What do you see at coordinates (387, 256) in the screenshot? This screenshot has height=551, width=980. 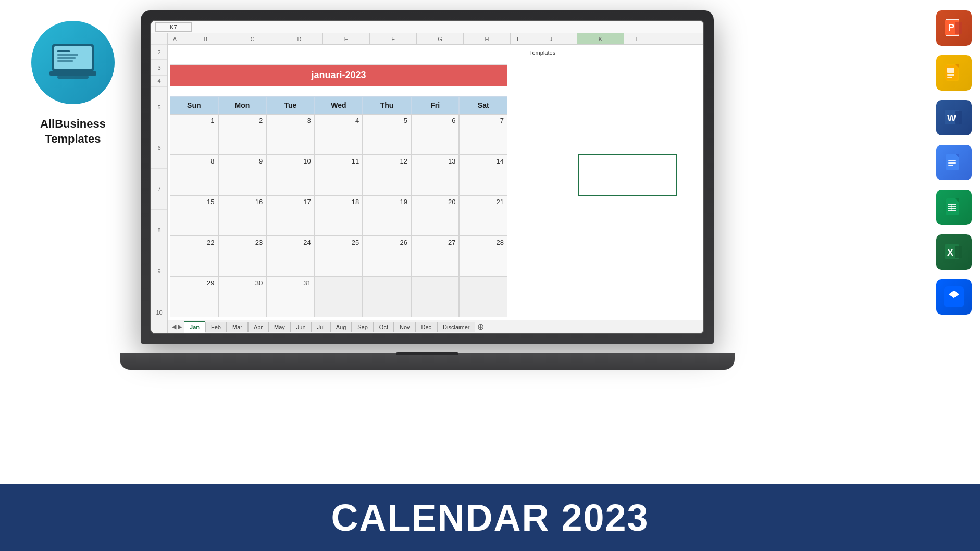 I see `cal-day-26: 26` at bounding box center [387, 256].